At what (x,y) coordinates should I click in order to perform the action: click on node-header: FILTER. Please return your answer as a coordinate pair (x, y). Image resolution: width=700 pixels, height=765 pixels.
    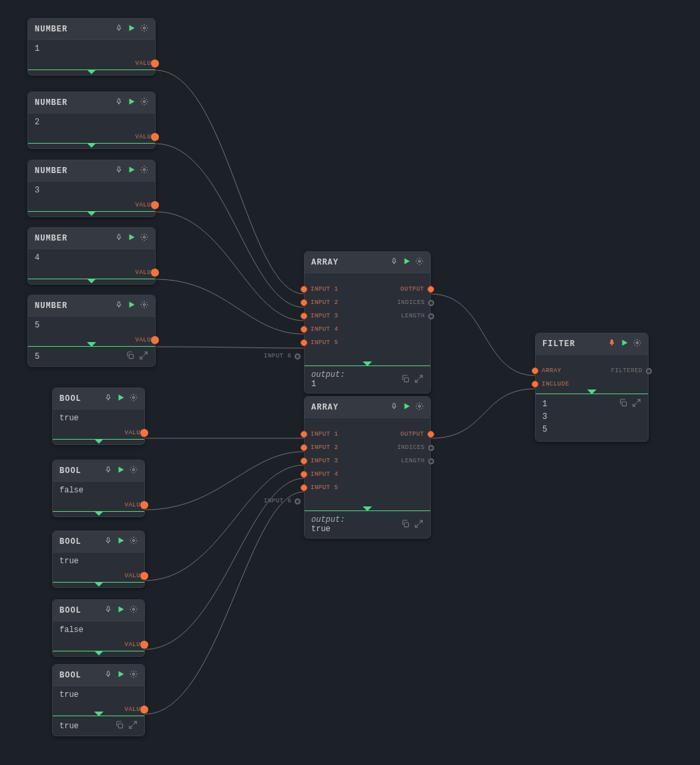
    Looking at the image, I should click on (592, 344).